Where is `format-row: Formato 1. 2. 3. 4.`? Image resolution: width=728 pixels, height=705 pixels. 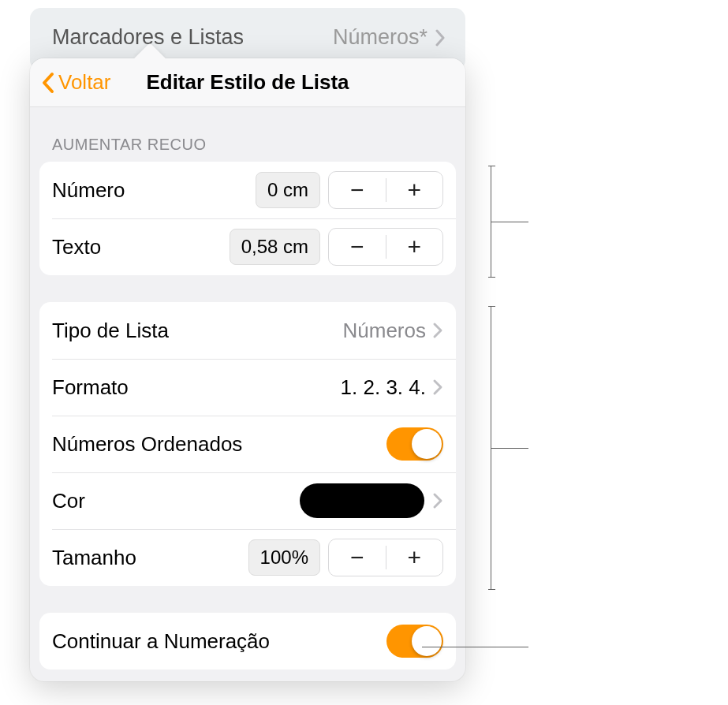
format-row: Formato 1. 2. 3. 4. is located at coordinates (248, 387).